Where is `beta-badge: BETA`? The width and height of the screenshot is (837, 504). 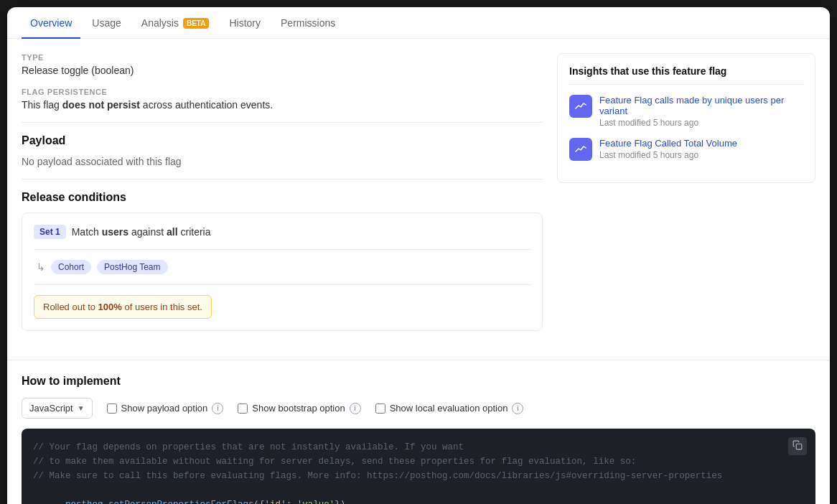 beta-badge: BETA is located at coordinates (196, 23).